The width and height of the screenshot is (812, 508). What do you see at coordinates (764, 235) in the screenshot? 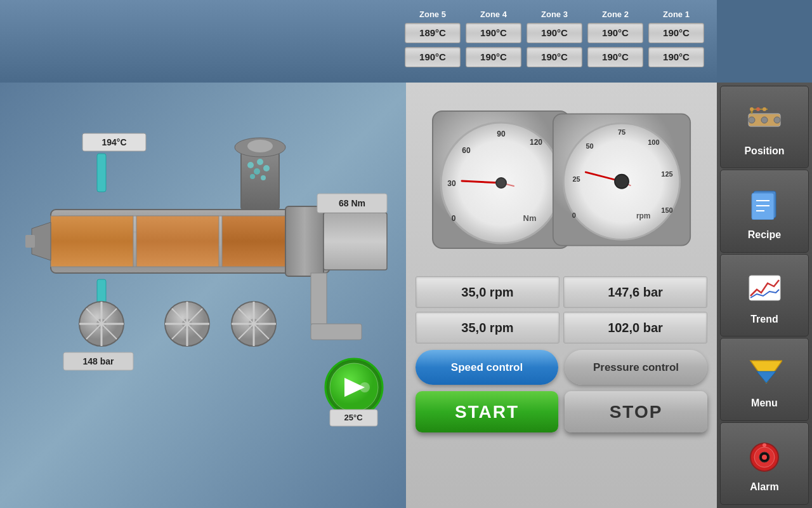
I see `recipe-label: Recipe` at bounding box center [764, 235].